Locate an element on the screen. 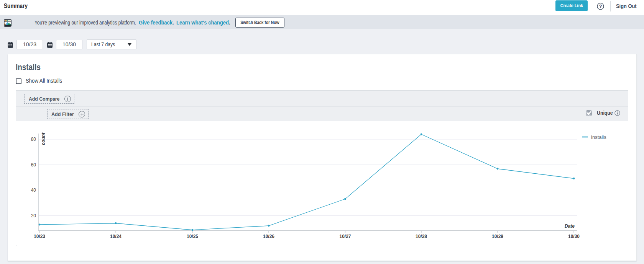 This screenshot has width=644, height=264. svg-text: 10/25 is located at coordinates (192, 236).